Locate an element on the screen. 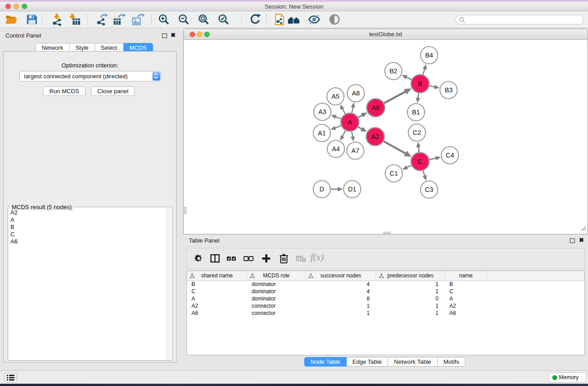 Image resolution: width=588 pixels, height=386 pixels. eye-slash-icon is located at coordinates (314, 19).